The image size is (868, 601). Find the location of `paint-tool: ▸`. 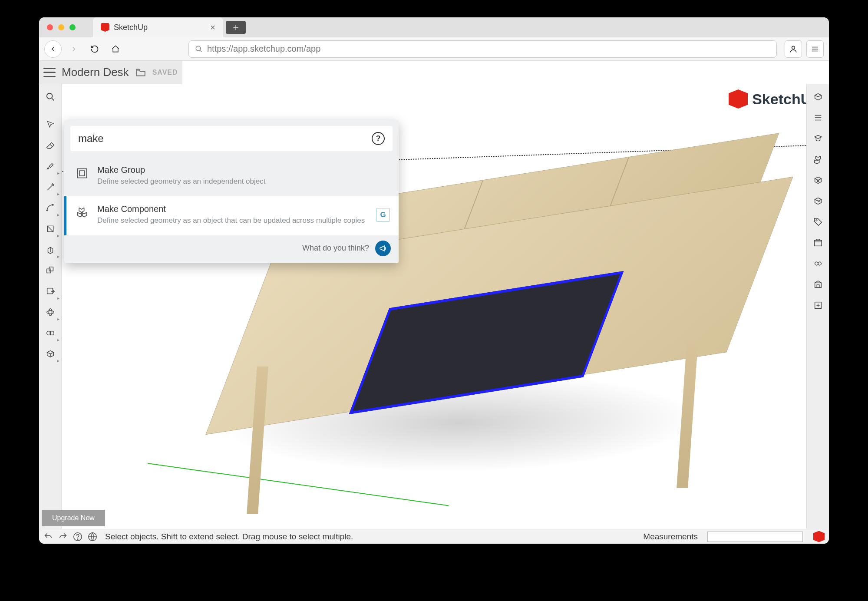

paint-tool: ▸ is located at coordinates (50, 166).